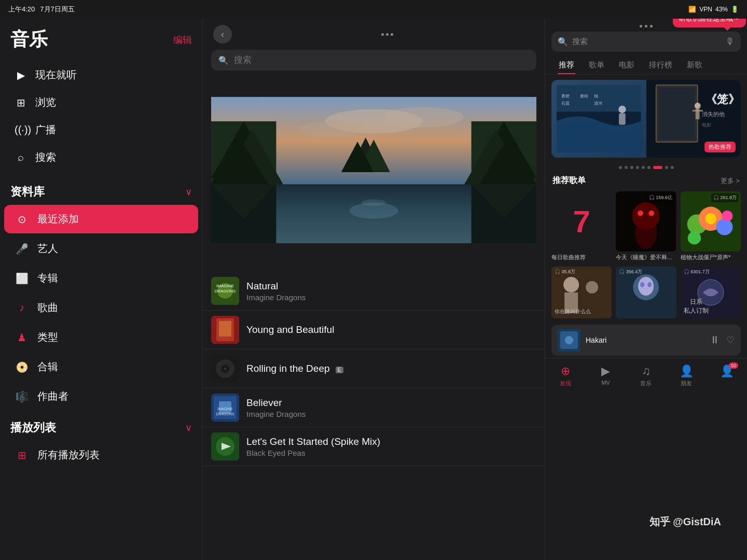 This screenshot has height=560, width=747. What do you see at coordinates (339, 370) in the screenshot?
I see `explicit-badge: E` at bounding box center [339, 370].